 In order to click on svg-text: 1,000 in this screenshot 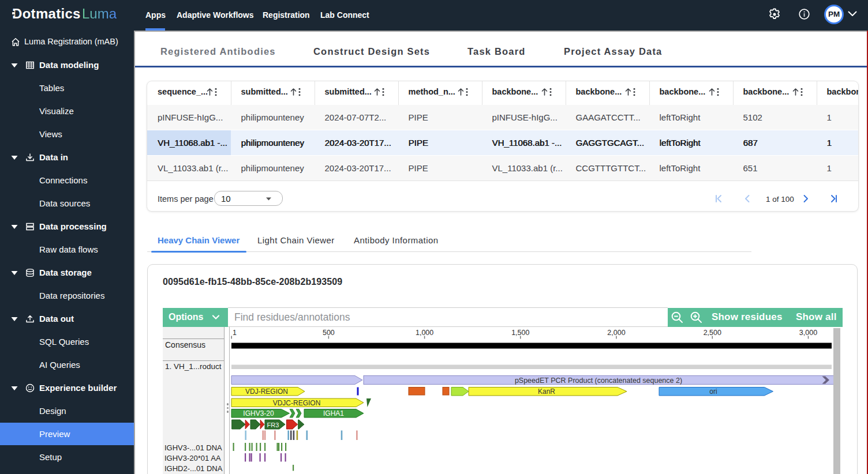, I will do `click(425, 333)`.